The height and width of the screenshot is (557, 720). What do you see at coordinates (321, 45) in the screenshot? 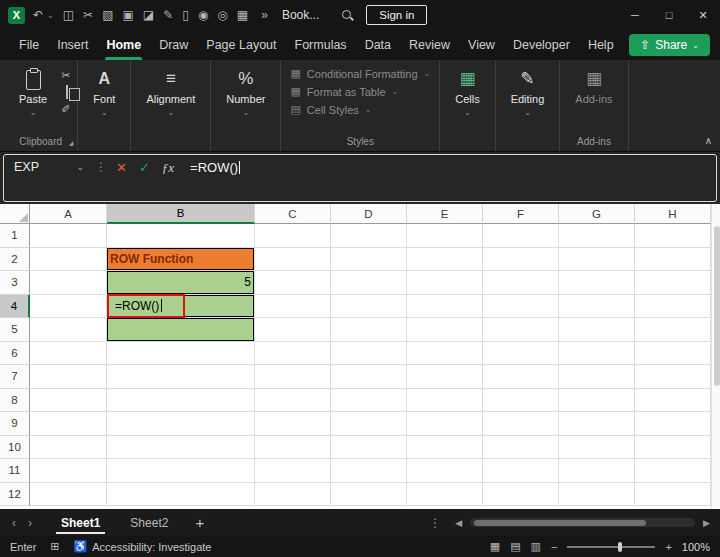
I see `menu-tab-formulas: Formulas` at bounding box center [321, 45].